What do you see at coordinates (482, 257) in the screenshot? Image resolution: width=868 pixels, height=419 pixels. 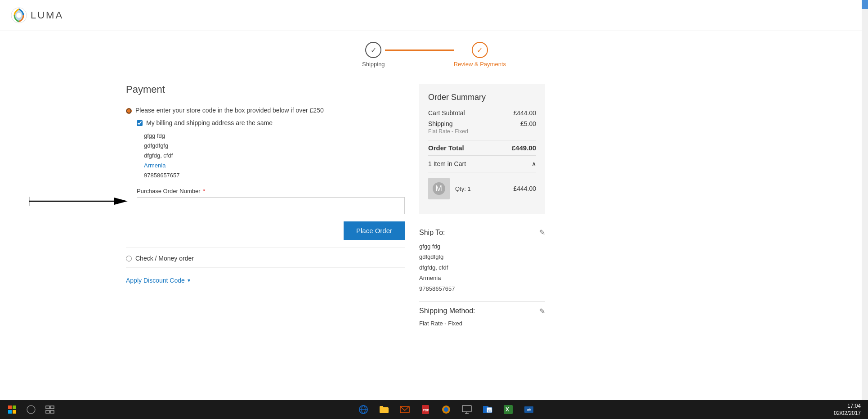 I see `ship-address-line2: gdfgdfgfg` at bounding box center [482, 257].